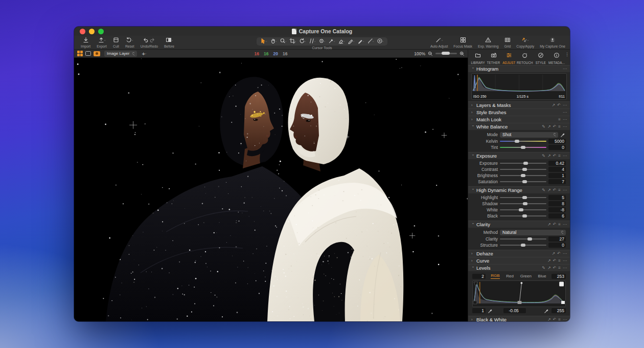  I want to click on tb-left-cull-button: Cull, so click(116, 42).